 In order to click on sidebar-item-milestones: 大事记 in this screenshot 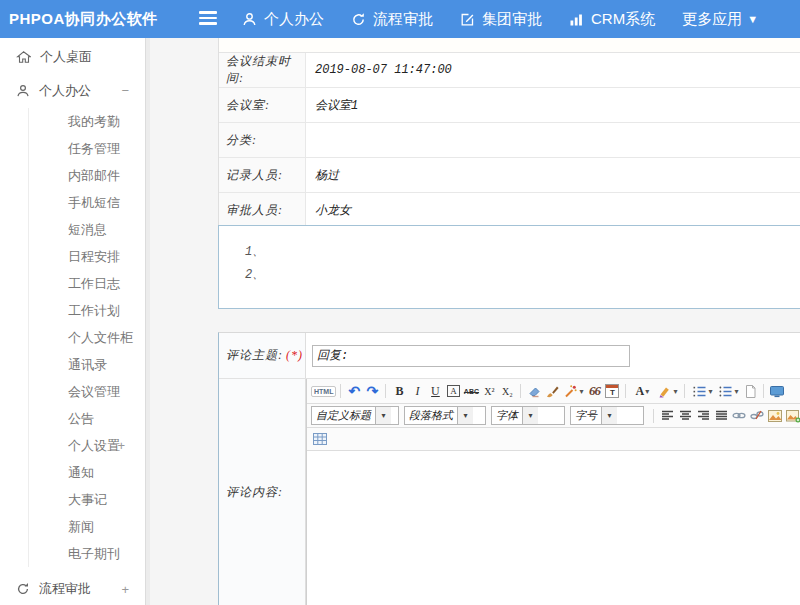, I will do `click(87, 500)`.